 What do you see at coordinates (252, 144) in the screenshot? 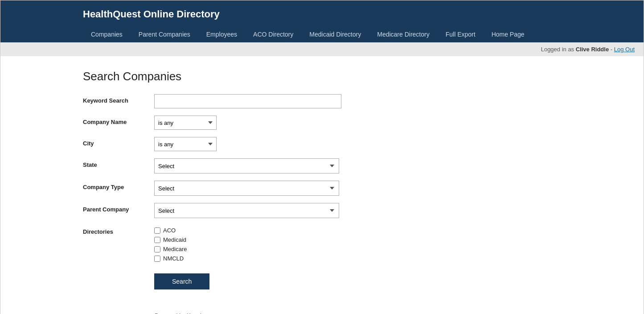
I see `city-field: is any is is not contains` at bounding box center [252, 144].